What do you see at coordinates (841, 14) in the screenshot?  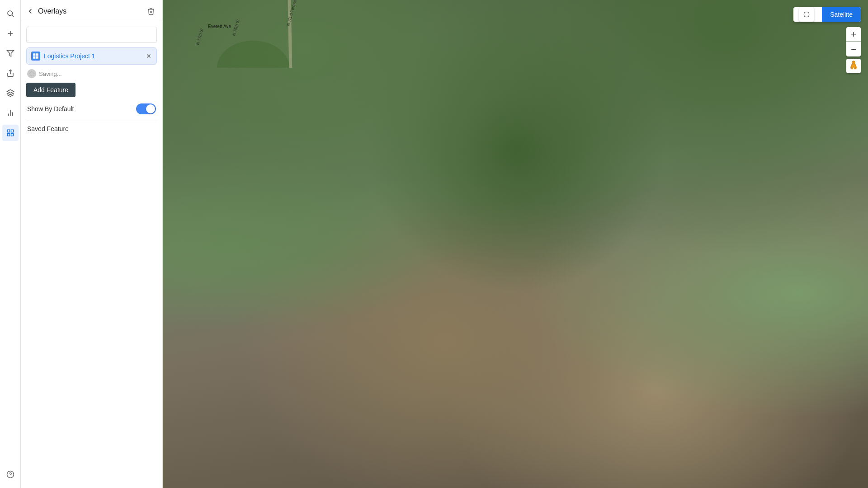 I see `map-type-satellite-button: Satellite` at bounding box center [841, 14].